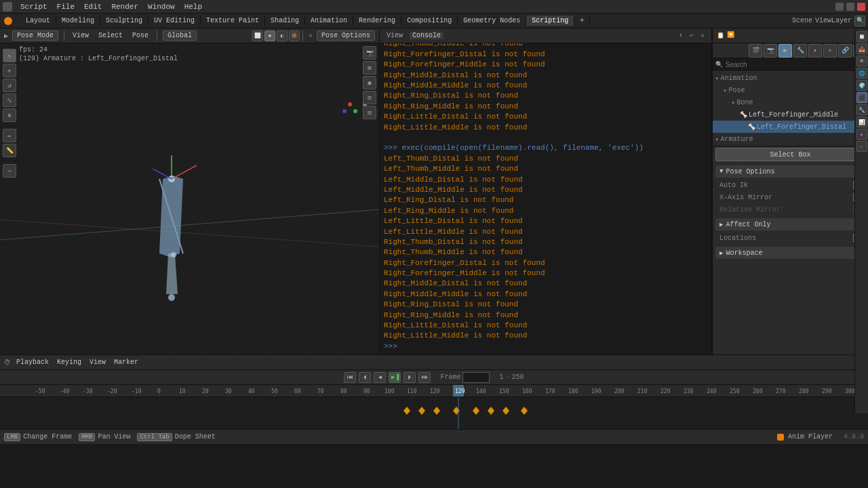 This screenshot has width=868, height=488. What do you see at coordinates (35, 35) in the screenshot?
I see `pose-mode-dropdown: Pose Mode` at bounding box center [35, 35].